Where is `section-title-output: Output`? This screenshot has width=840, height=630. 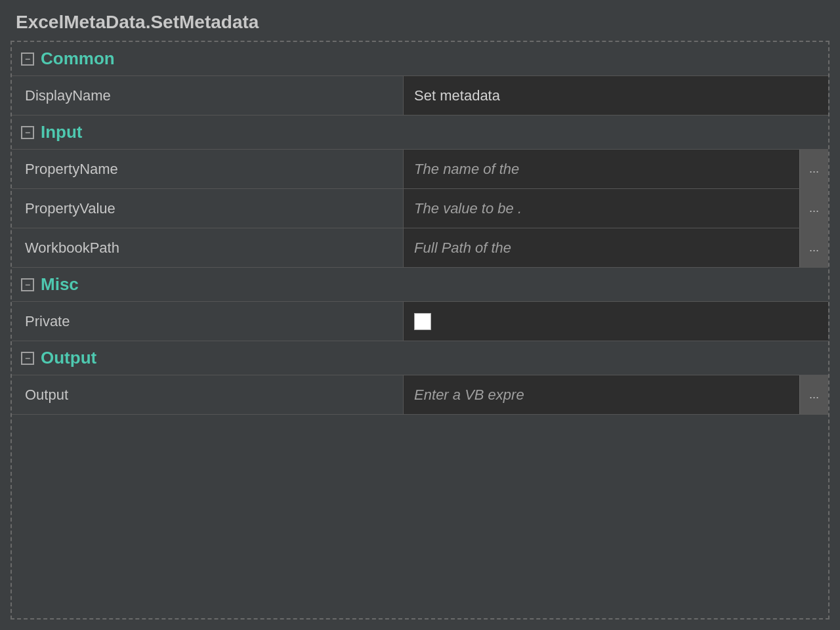
section-title-output: Output is located at coordinates (68, 358).